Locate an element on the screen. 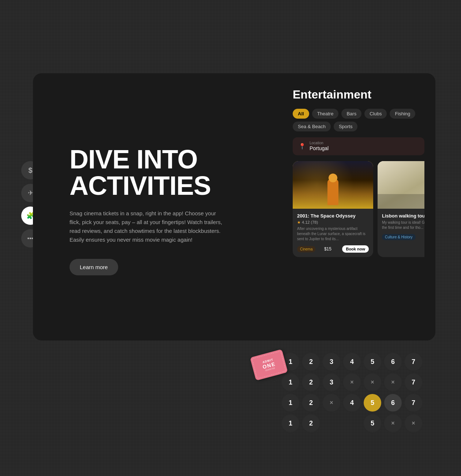  location-info: Location Portugal is located at coordinates (319, 146).